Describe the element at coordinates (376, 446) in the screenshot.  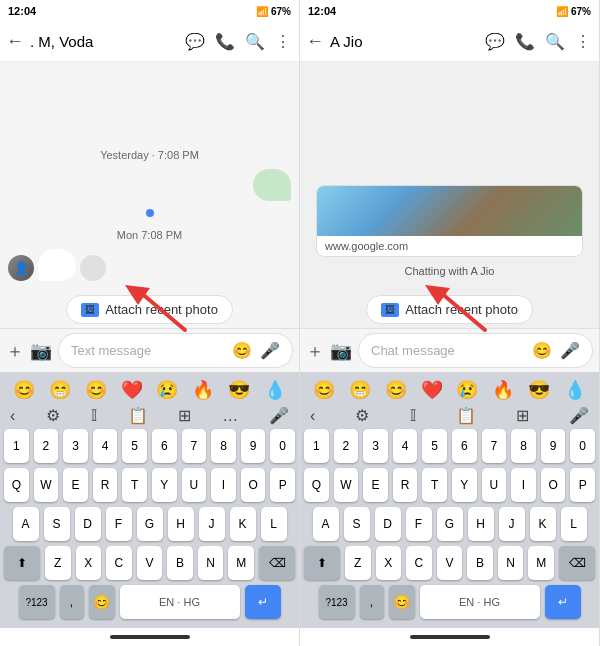
I see `right-key-3: 3` at that location.